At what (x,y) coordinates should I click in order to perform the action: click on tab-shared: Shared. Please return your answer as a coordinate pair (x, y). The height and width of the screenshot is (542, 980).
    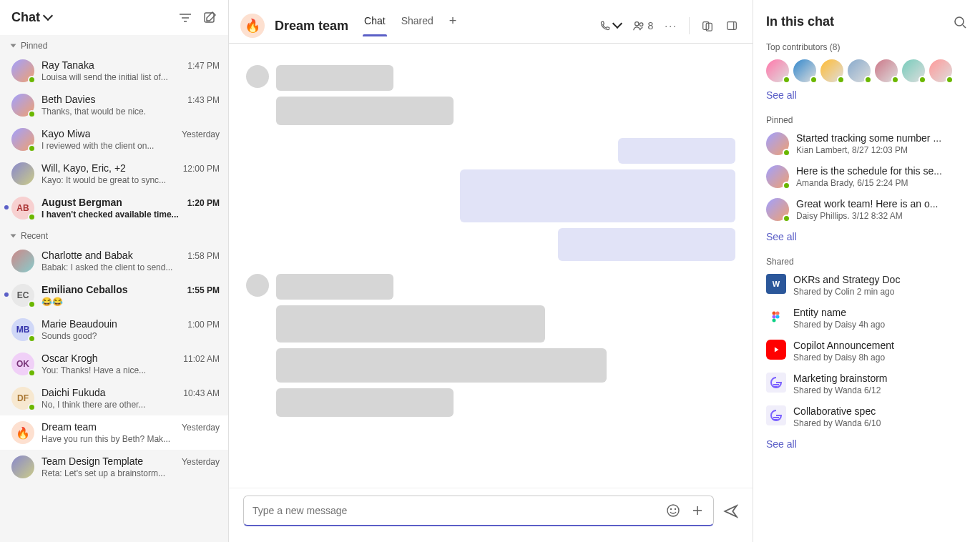
    Looking at the image, I should click on (418, 26).